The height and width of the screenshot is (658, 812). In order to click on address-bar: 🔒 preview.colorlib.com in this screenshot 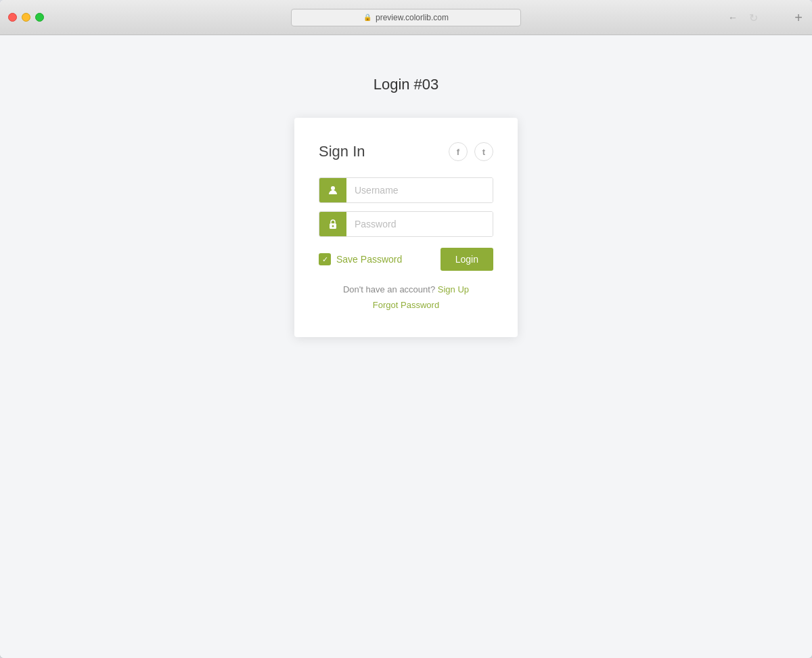, I will do `click(406, 18)`.